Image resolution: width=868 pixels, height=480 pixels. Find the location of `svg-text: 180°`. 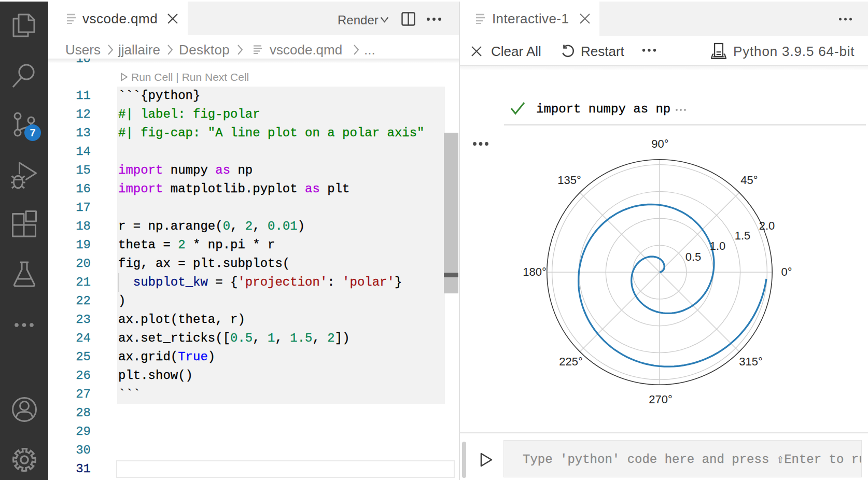

svg-text: 180° is located at coordinates (535, 272).